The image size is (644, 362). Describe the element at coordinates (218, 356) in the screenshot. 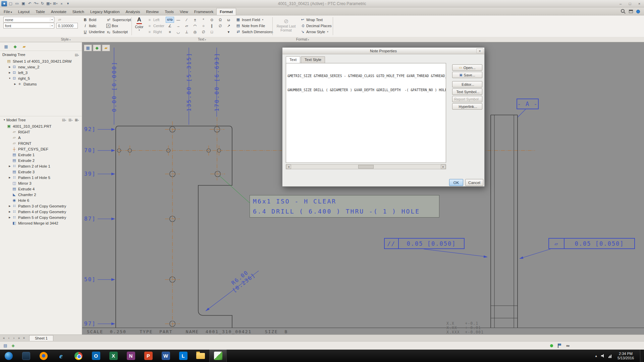

I see `creo-icon` at that location.